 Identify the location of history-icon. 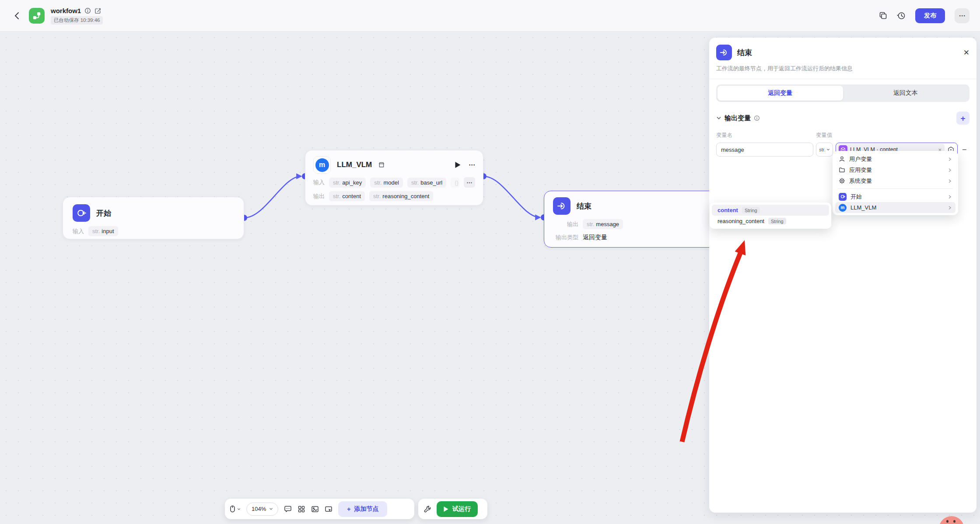
(901, 16).